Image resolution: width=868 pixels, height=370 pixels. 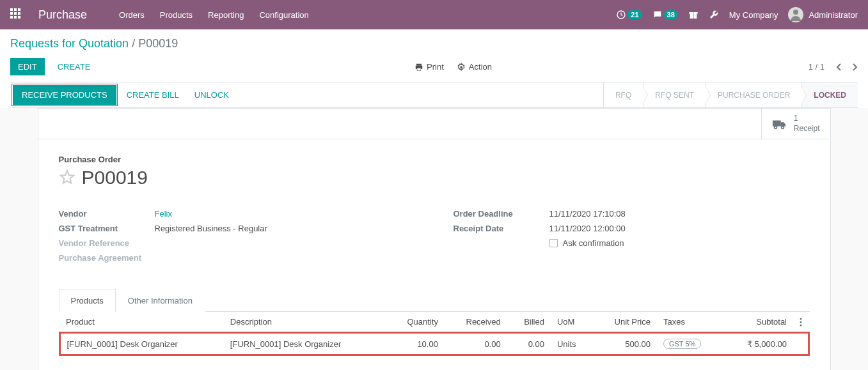 I want to click on activities-button: 21, so click(x=629, y=15).